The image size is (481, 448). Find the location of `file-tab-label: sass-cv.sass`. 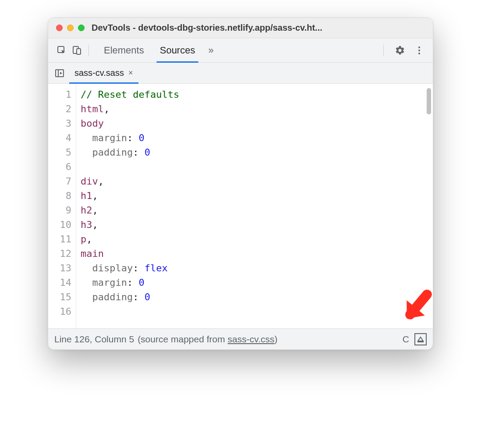

file-tab-label: sass-cv.sass is located at coordinates (99, 73).